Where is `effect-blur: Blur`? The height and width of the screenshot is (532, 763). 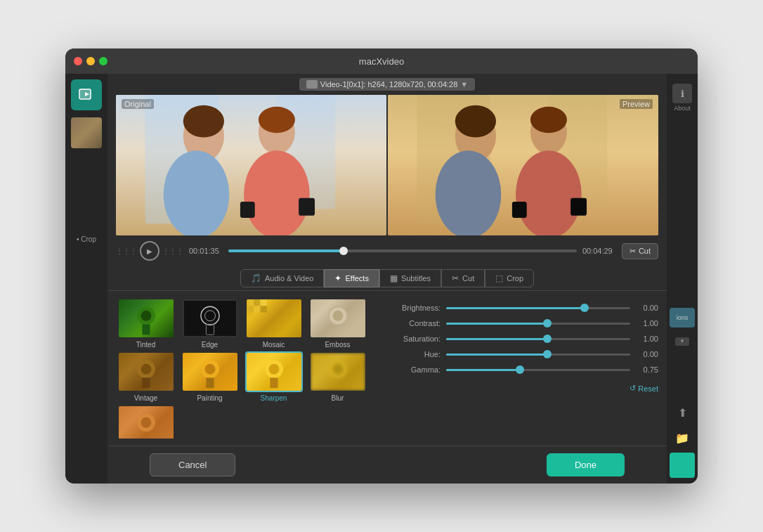 effect-blur: Blur is located at coordinates (337, 377).